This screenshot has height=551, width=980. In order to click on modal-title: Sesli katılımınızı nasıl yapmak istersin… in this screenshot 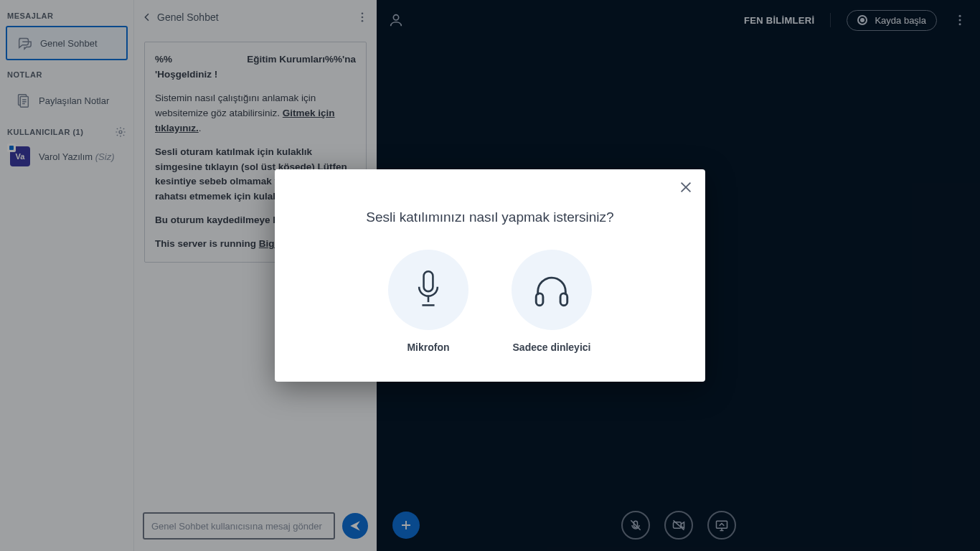, I will do `click(490, 217)`.